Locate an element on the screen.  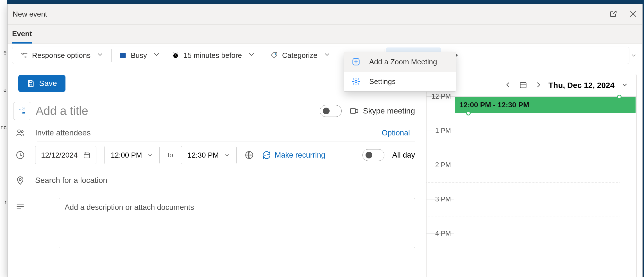
save-label: Save is located at coordinates (48, 83).